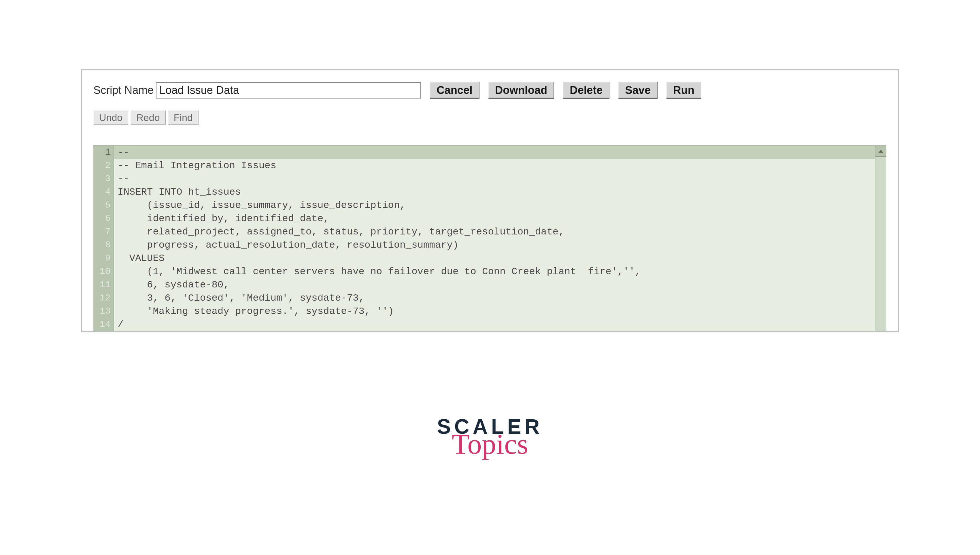 Image resolution: width=980 pixels, height=555 pixels. I want to click on header-row: Script Name Cancel Download Delete Save …, so click(490, 90).